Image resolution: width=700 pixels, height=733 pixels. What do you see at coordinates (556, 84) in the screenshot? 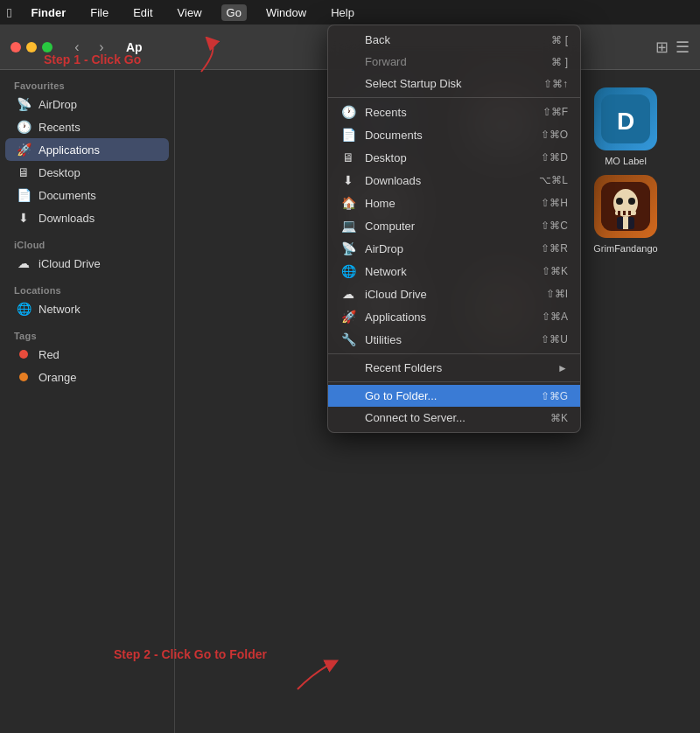
I see `menu-shortcut-startup: ⇧⌘↑` at bounding box center [556, 84].